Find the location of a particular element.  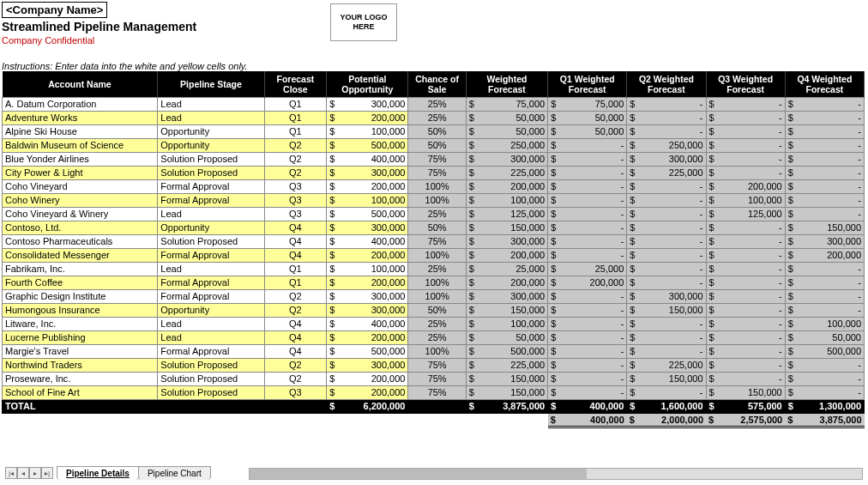

cell-account: Contoso, Ltd. is located at coordinates (81, 227).